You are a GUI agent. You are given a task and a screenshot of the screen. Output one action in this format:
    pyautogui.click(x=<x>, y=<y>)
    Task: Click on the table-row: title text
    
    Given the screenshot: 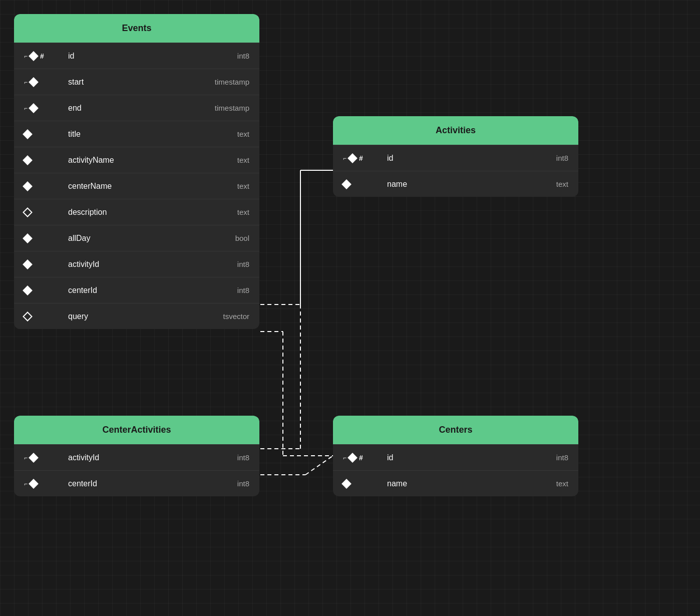 What is the action you would take?
    pyautogui.click(x=137, y=134)
    